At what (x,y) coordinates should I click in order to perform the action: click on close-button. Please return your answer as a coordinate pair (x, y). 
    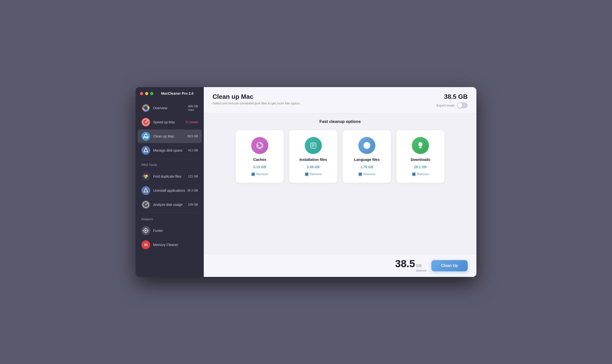
    Looking at the image, I should click on (141, 94).